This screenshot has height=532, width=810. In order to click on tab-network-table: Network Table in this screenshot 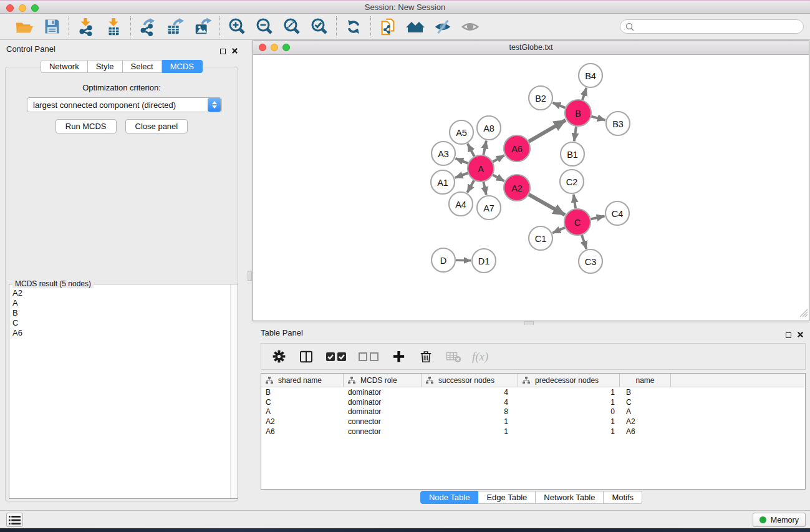, I will do `click(570, 498)`.